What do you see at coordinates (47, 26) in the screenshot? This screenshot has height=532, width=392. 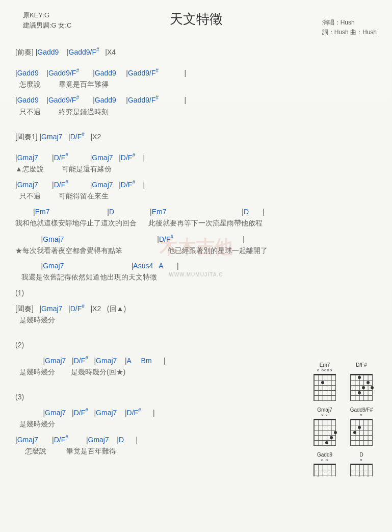 I see `suggested-key: 建議男調:G 女:C` at bounding box center [47, 26].